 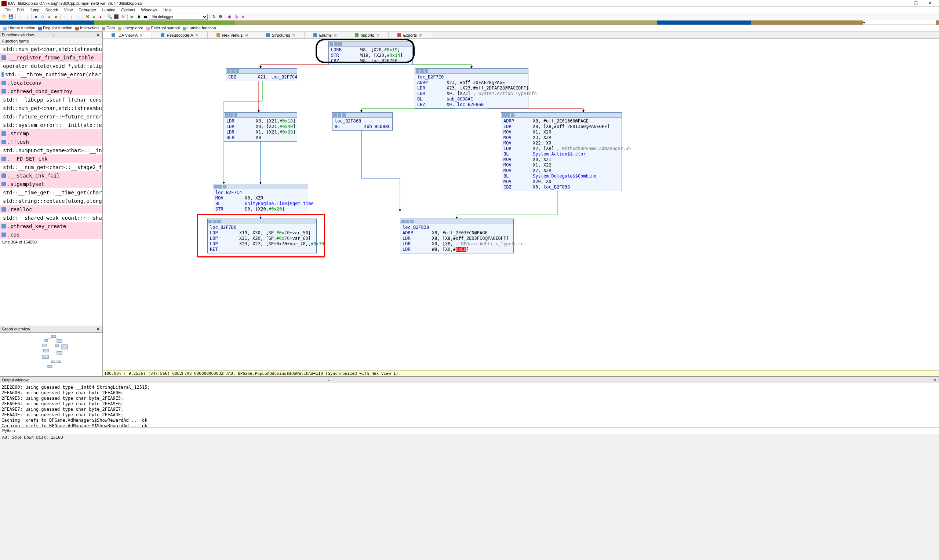 What do you see at coordinates (51, 167) in the screenshot?
I see `function-row: std::__num_get<char>::__stage2_f` at bounding box center [51, 167].